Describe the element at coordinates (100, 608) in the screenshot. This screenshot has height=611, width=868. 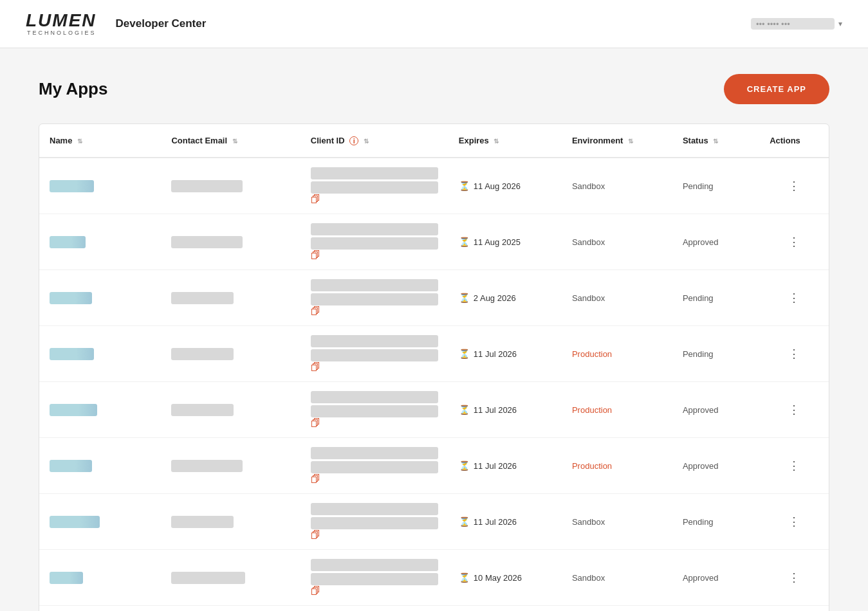
I see `cell-name: ••• ••••` at that location.